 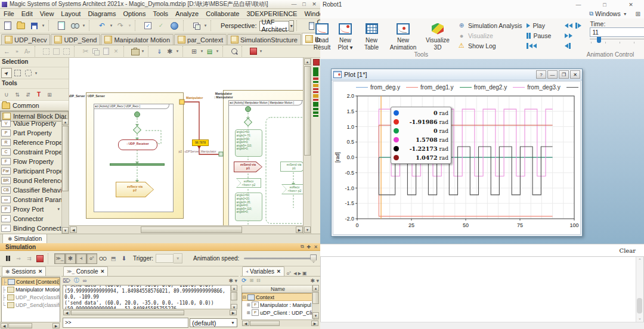 I want to click on palette-item-connector: ⌐Connector, so click(x=31, y=219).